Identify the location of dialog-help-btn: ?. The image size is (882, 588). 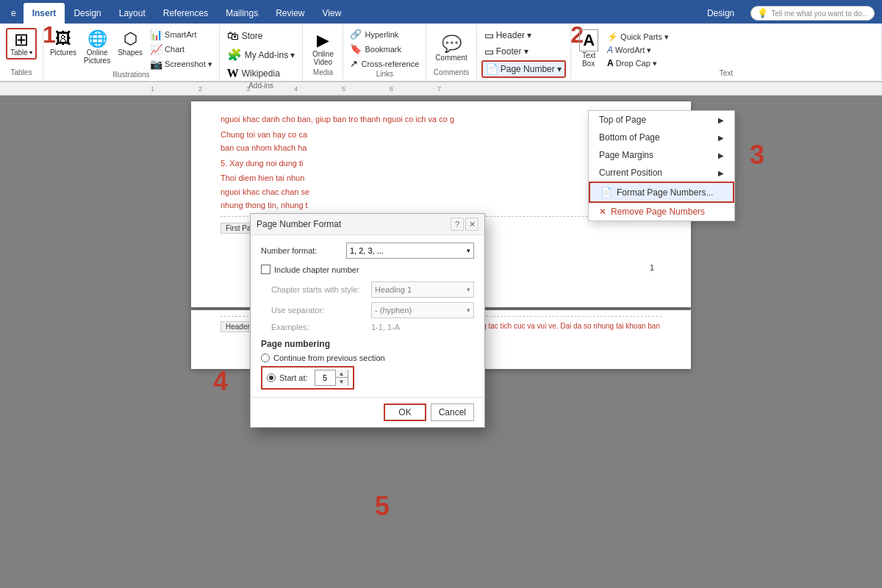
(457, 224).